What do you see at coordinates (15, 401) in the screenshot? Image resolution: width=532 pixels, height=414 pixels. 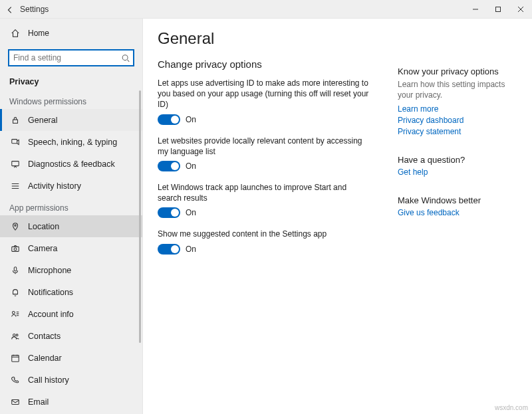 I see `email-icon` at bounding box center [15, 401].